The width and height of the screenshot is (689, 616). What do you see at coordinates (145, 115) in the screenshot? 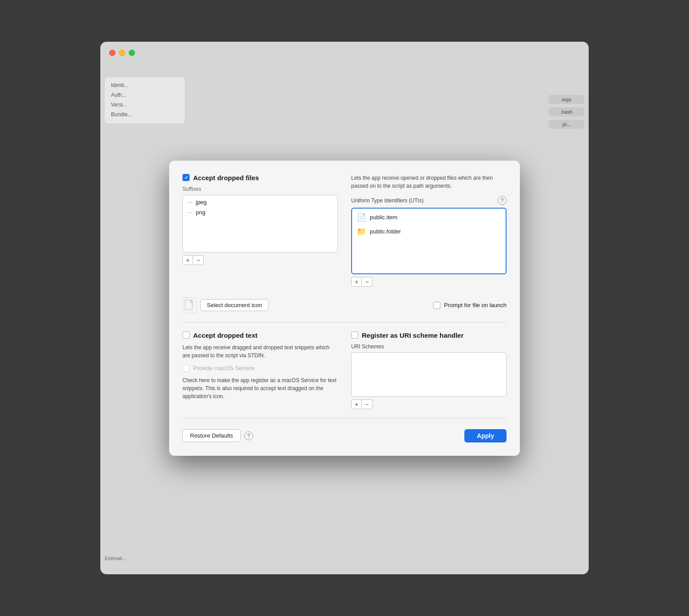
I see `bg-sidebar-item: Bundle...` at bounding box center [145, 115].